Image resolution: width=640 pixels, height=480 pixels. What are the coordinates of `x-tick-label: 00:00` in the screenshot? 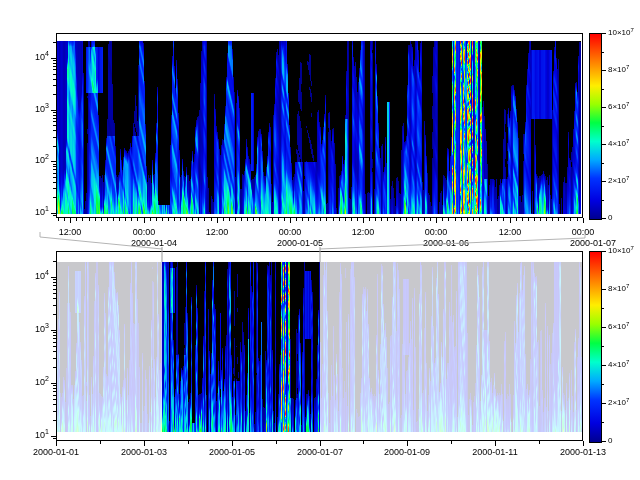 It's located at (144, 232).